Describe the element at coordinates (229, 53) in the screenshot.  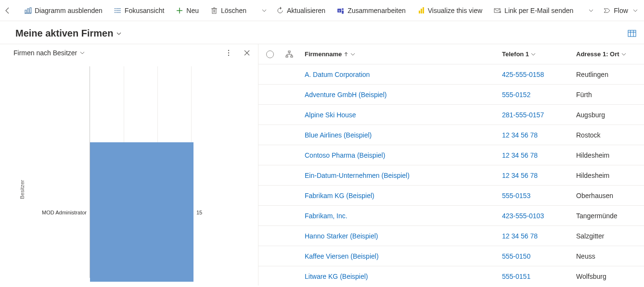
I see `chart-more-button` at that location.